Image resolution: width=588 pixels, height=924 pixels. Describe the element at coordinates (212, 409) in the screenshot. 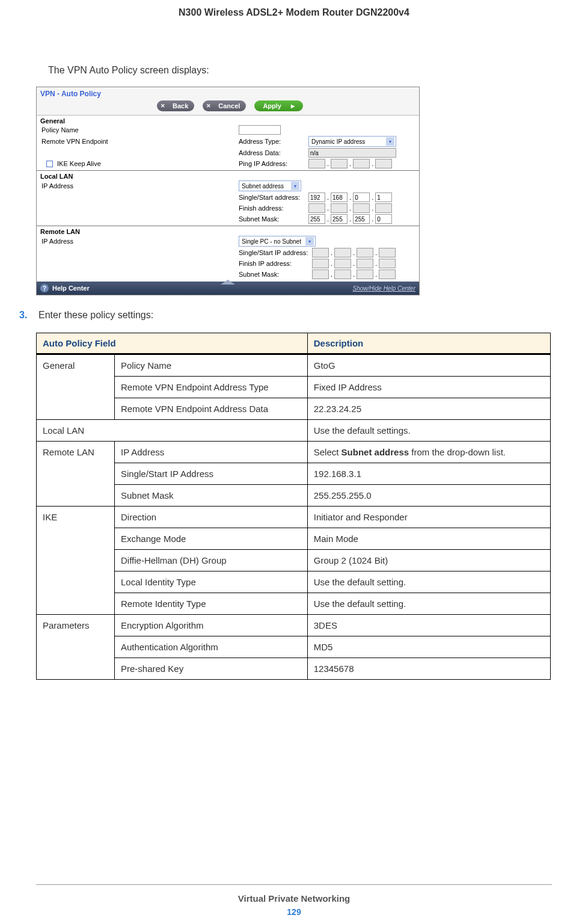

I see `cell-field: Remote VPN Endpoint Address Data` at that location.